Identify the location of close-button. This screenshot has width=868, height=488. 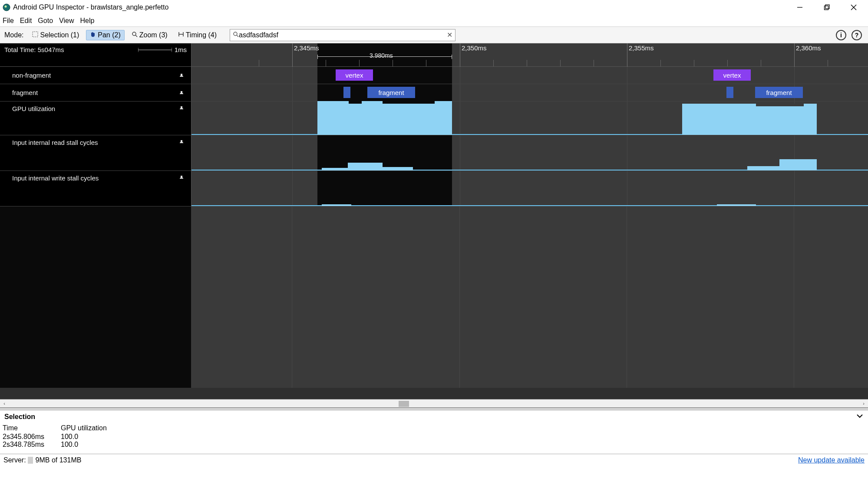
(854, 7).